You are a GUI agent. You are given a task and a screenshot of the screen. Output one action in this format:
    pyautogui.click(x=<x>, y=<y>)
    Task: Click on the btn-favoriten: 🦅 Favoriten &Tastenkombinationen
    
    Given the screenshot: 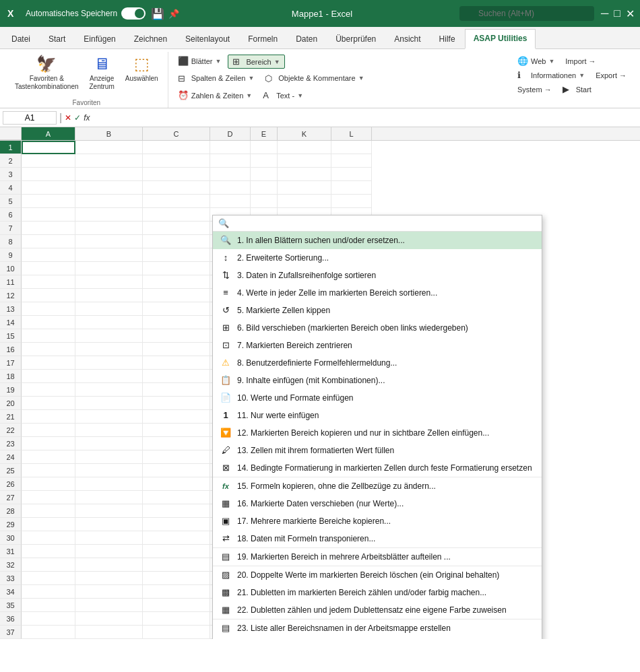 What is the action you would take?
    pyautogui.click(x=47, y=73)
    